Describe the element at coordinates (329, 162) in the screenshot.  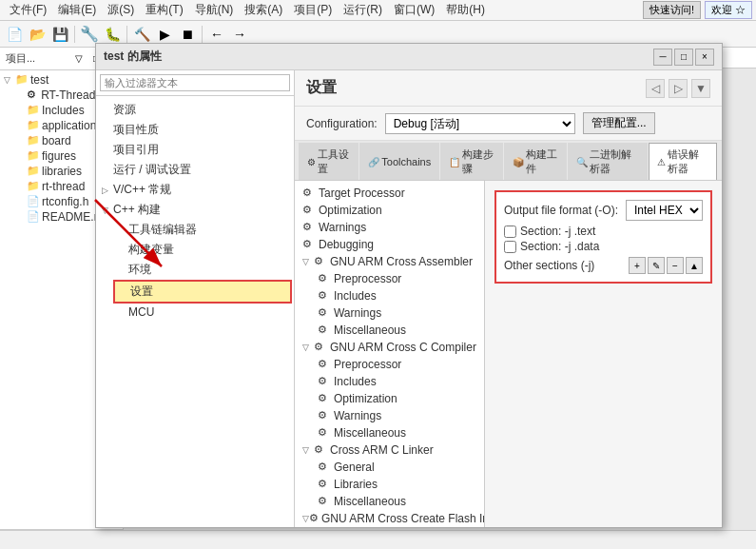
I see `tab-tool-settings: ⚙ 工具设置` at that location.